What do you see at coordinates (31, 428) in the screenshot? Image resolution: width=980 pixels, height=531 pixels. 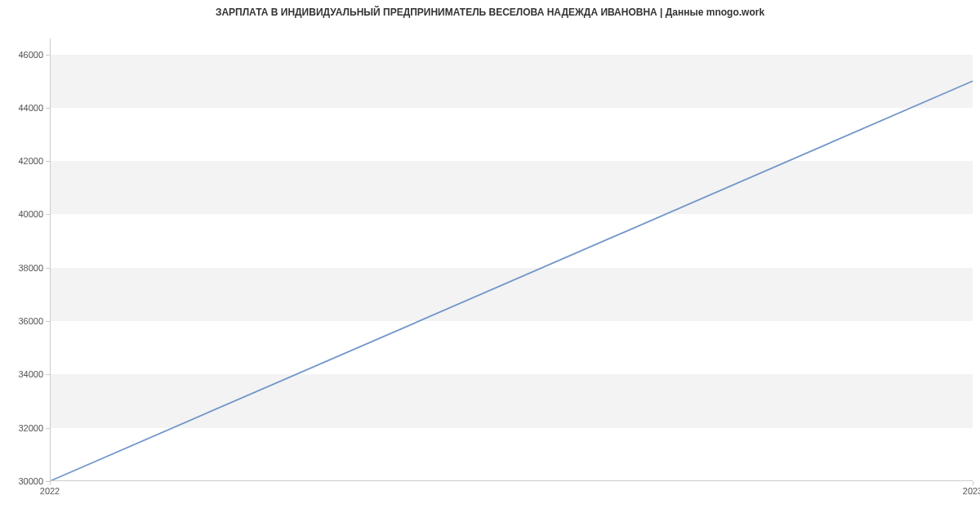 I see `y-tick-label: 32000` at bounding box center [31, 428].